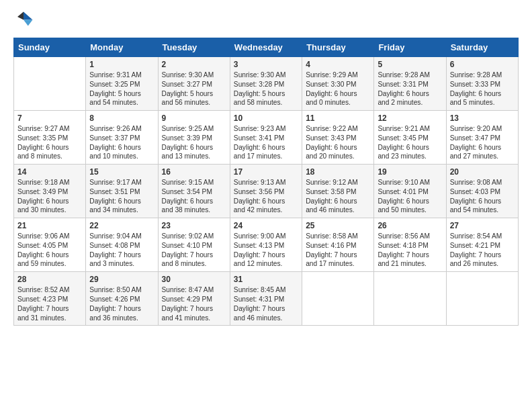 This screenshot has height=411, width=532. Describe the element at coordinates (122, 245) in the screenshot. I see `day-cell: 22Sunrise: 9:04 AM Sunset: 4:08 PM Dayli…` at that location.